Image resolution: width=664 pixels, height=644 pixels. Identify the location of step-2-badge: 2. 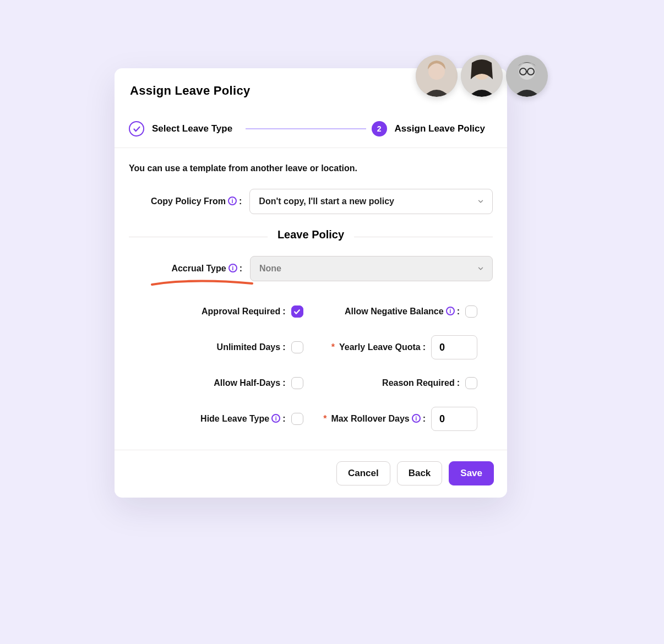
(379, 129).